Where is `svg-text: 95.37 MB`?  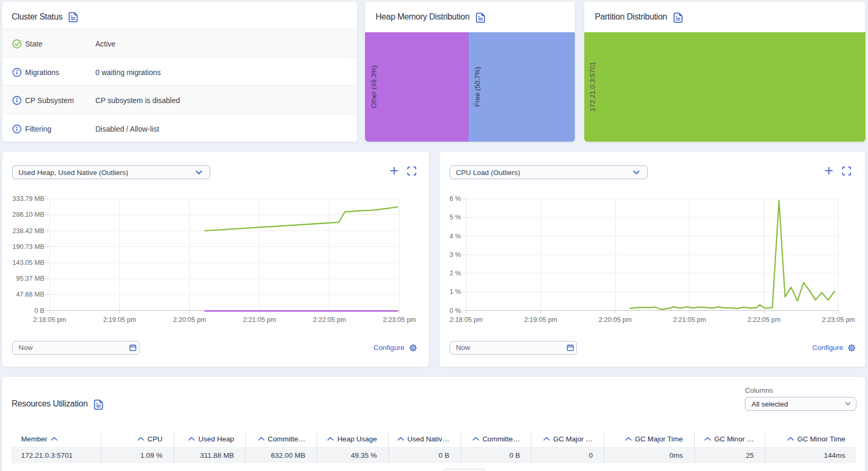
svg-text: 95.37 MB is located at coordinates (30, 279).